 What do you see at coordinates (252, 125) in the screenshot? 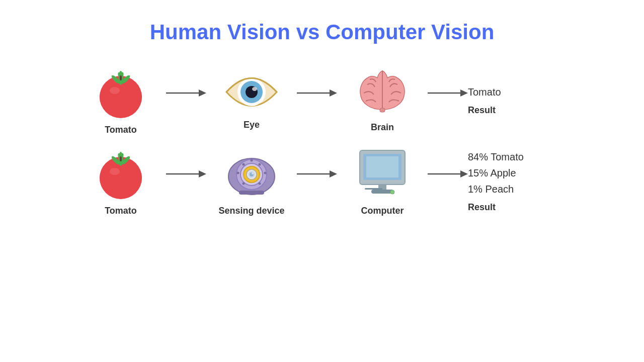
I see `eye-label: Eye` at bounding box center [252, 125].